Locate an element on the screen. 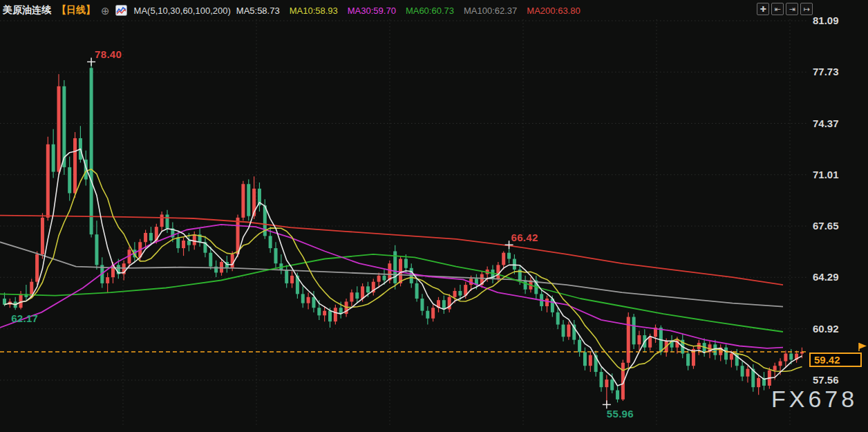  last-price-label: 59.42 is located at coordinates (836, 359).